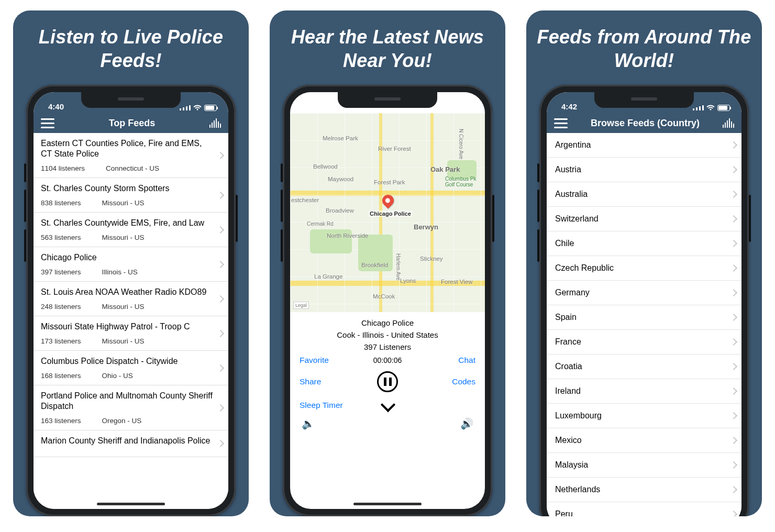 The image size is (775, 532). I want to click on favorite-button: Favorite, so click(333, 360).